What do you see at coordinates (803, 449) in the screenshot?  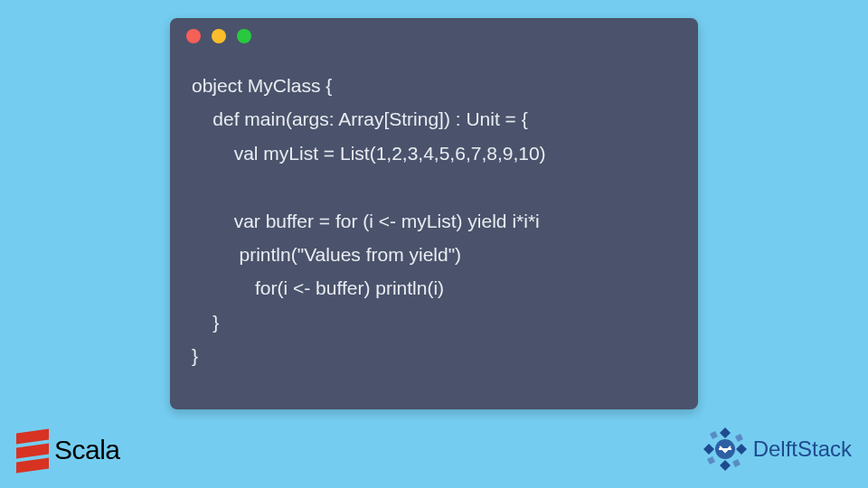 I see `delftstack-logo-label: DelftStack` at bounding box center [803, 449].